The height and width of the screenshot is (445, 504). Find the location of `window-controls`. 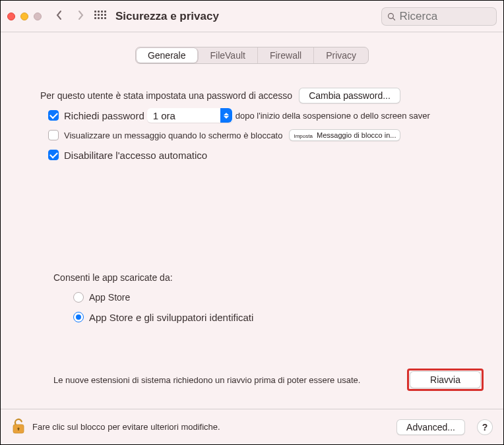

window-controls is located at coordinates (24, 16).